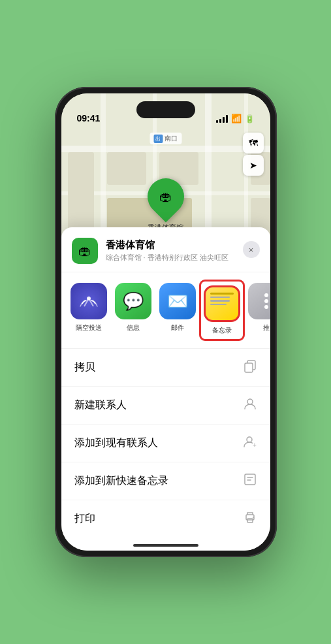 Image resolution: width=331 pixels, height=644 pixels. Describe the element at coordinates (253, 165) in the screenshot. I see `location-button: ➤` at that location.